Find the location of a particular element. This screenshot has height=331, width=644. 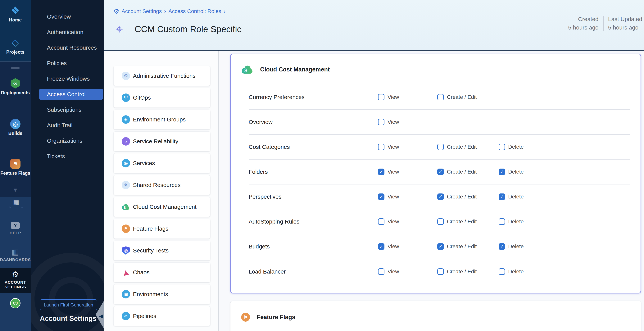

resource-item-security-tests: ◎ Security Tests is located at coordinates (162, 250).